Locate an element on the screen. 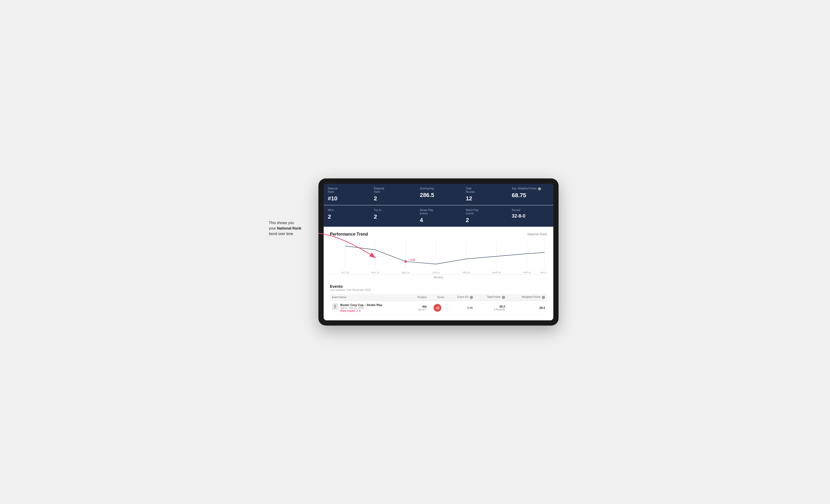 The image size is (830, 504). event-position: 6th out of 7 is located at coordinates (419, 308).